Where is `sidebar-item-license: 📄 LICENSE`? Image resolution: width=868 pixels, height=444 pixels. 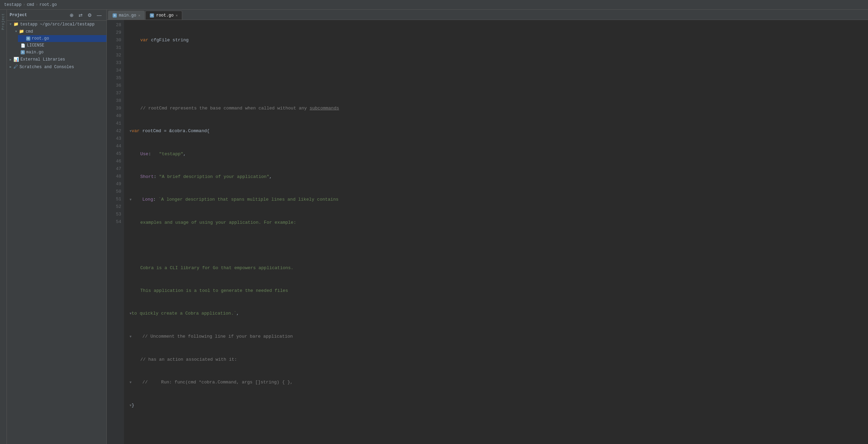 sidebar-item-license: 📄 LICENSE is located at coordinates (59, 45).